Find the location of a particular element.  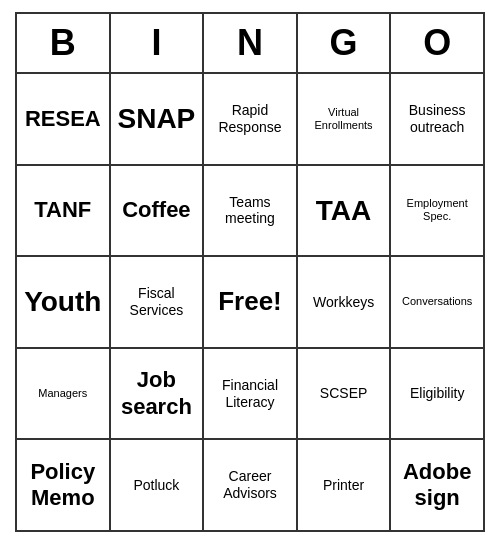

header-letter-N: N is located at coordinates (251, 43).